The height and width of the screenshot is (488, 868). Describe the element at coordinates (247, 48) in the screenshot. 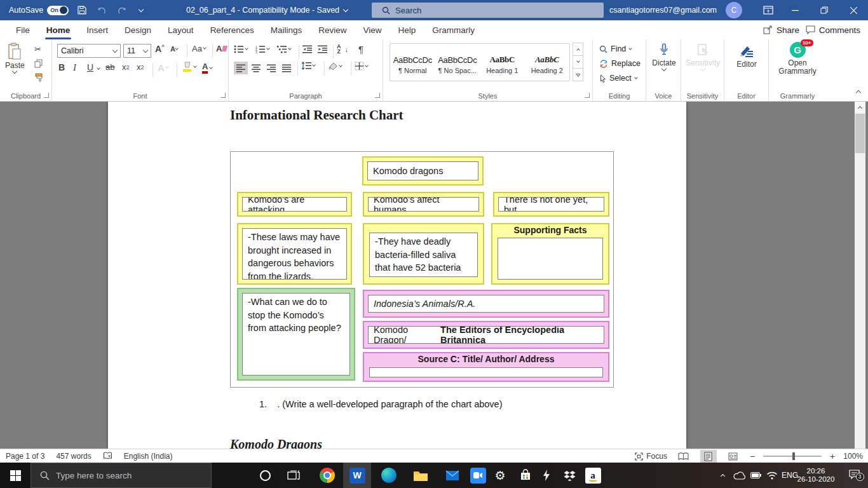

I see `bullets-dropdown-icon` at that location.